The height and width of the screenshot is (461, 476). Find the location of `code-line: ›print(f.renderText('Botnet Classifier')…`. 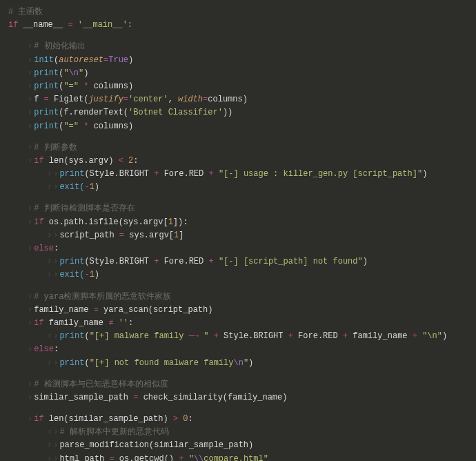

code-line: ›print(f.renderText('Botnet Classifier')… is located at coordinates (238, 113).